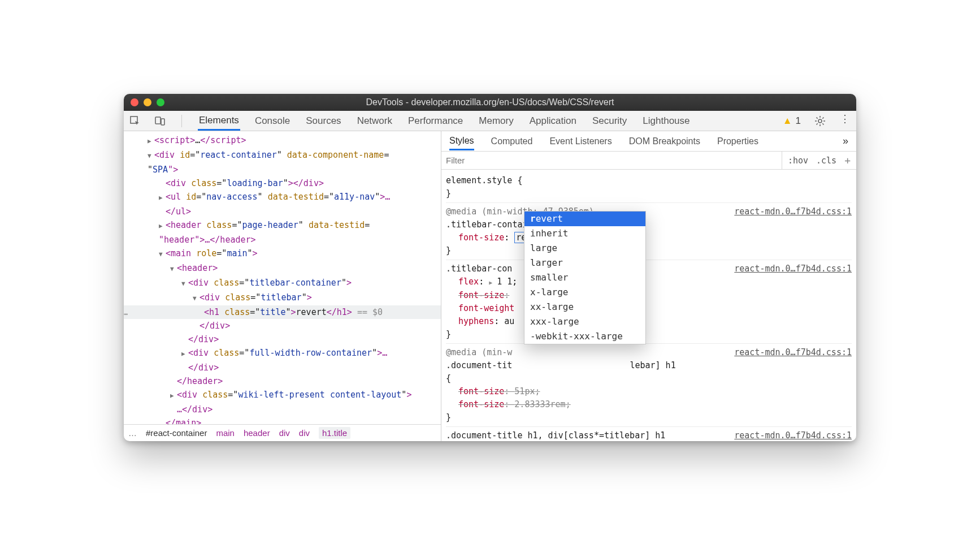 The width and height of the screenshot is (980, 535). What do you see at coordinates (182, 121) in the screenshot?
I see `toolbar-divider` at bounding box center [182, 121].